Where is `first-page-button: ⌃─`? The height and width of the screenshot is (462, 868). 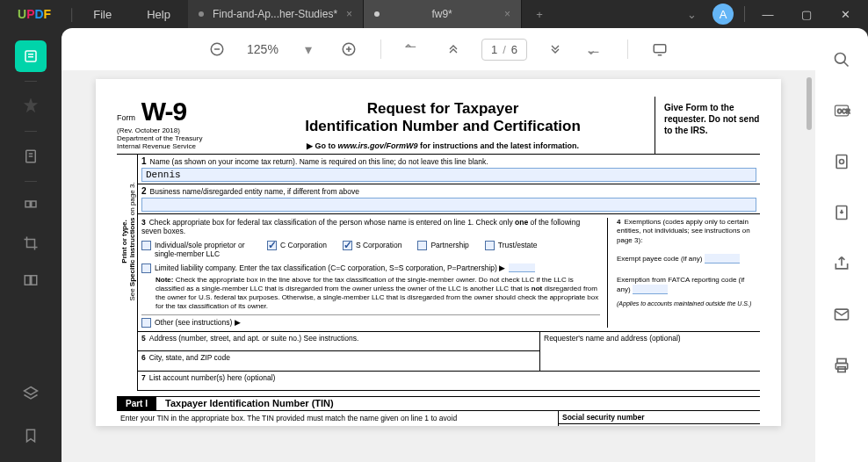
first-page-button: ⌃─ is located at coordinates (413, 49).